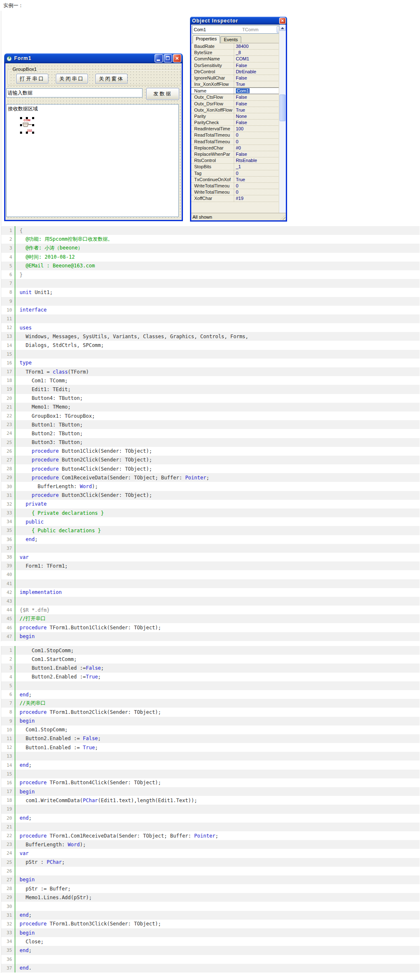  Describe the element at coordinates (92, 161) in the screenshot. I see `receive-memo: 接收数据区域 COM` at that location.